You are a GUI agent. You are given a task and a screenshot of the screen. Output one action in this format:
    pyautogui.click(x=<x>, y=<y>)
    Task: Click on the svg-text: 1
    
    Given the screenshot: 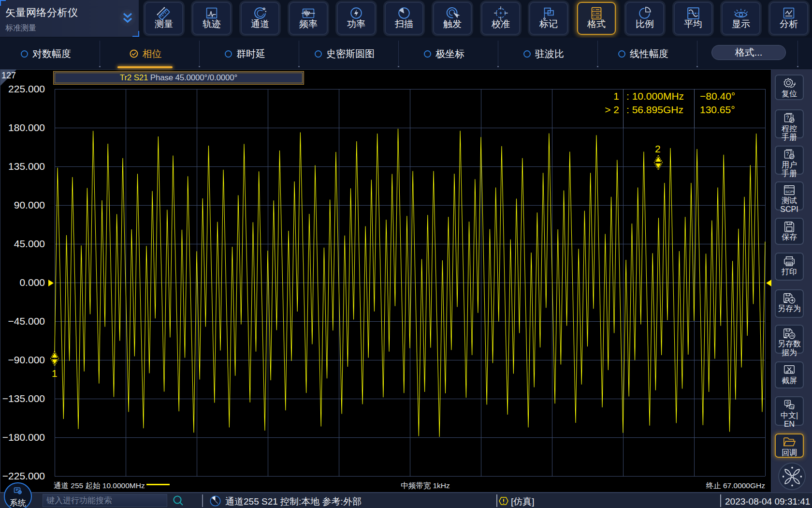 What is the action you would take?
    pyautogui.click(x=55, y=374)
    